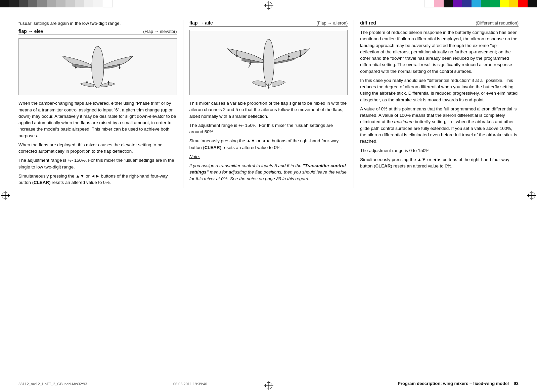 This screenshot has width=537, height=392. Describe the element at coordinates (453, 383) in the screenshot. I see `footer-text: Program description: wing mixers – fixed…` at that location.